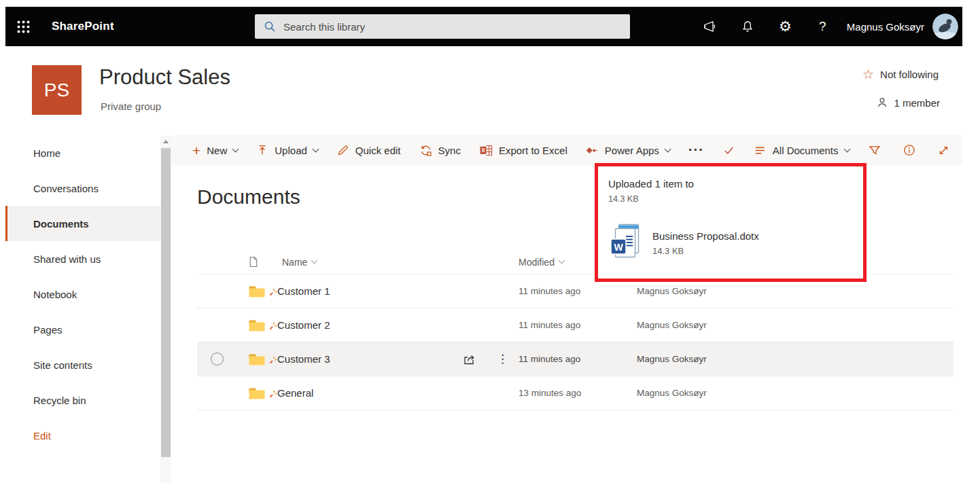  I want to click on members-button: 1 member, so click(908, 103).